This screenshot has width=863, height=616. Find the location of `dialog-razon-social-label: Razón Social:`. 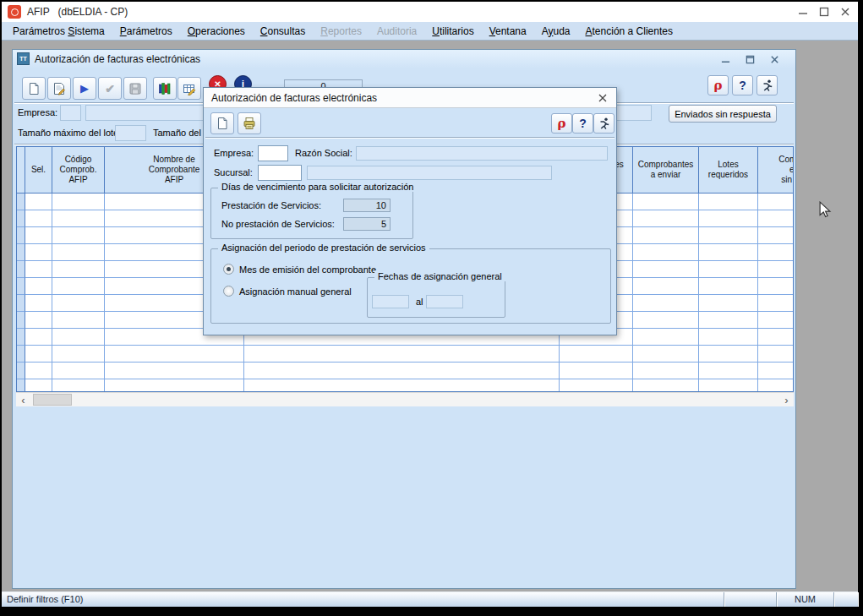

dialog-razon-social-label: Razón Social: is located at coordinates (324, 153).